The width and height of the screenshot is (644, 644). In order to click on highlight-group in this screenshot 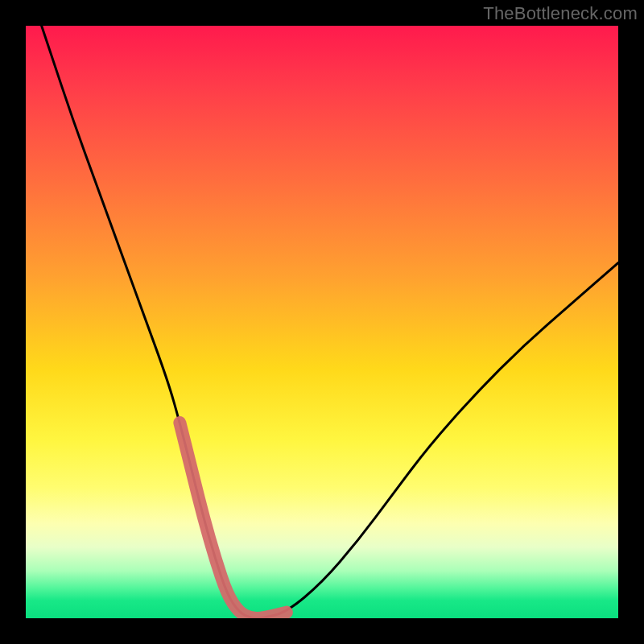, I will do `click(233, 520)`.